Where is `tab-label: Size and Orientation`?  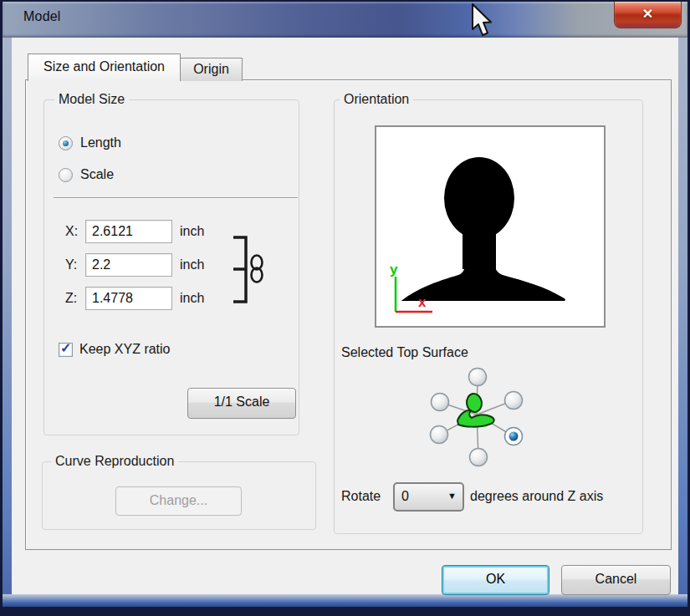
tab-label: Size and Orientation is located at coordinates (104, 67).